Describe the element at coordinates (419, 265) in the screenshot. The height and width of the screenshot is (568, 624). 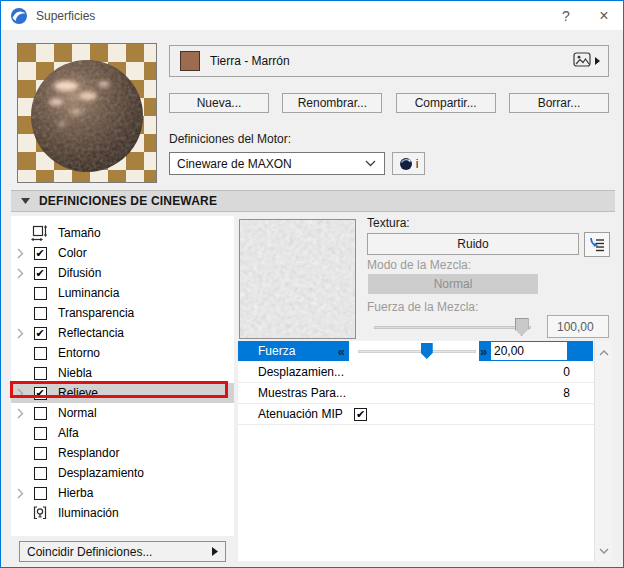
I see `blend-mode-label: Modo de la Mezcla:` at that location.